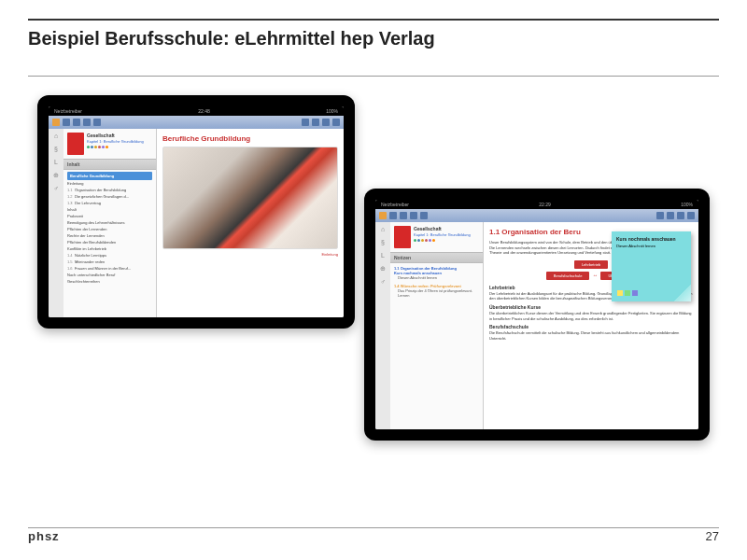 This screenshot has width=747, height=560. What do you see at coordinates (591, 315) in the screenshot?
I see `section-text: Die überbetrieblichen Kurse dienen der V…` at bounding box center [591, 315].